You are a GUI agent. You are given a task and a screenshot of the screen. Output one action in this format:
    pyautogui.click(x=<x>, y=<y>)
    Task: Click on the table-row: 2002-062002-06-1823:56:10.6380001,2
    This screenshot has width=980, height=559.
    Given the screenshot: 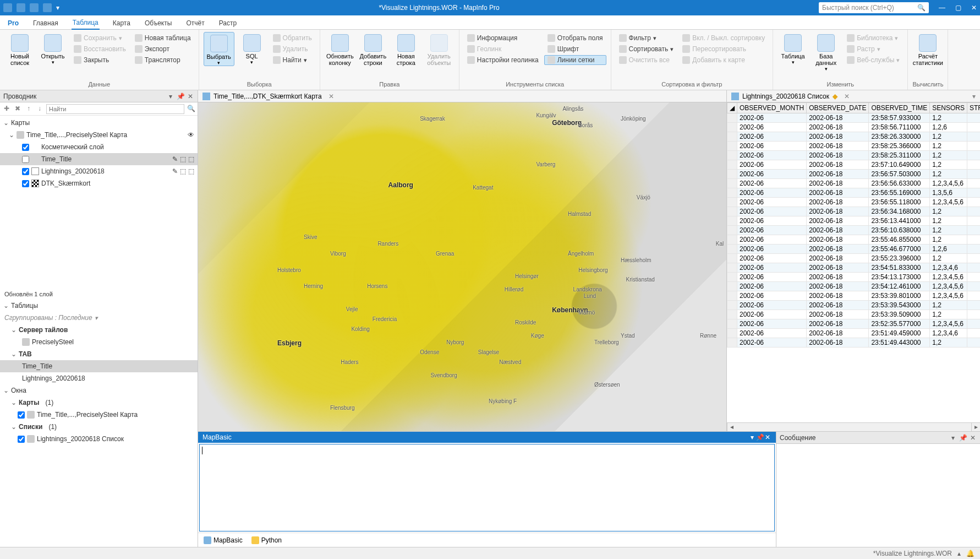 What is the action you would take?
    pyautogui.click(x=854, y=230)
    